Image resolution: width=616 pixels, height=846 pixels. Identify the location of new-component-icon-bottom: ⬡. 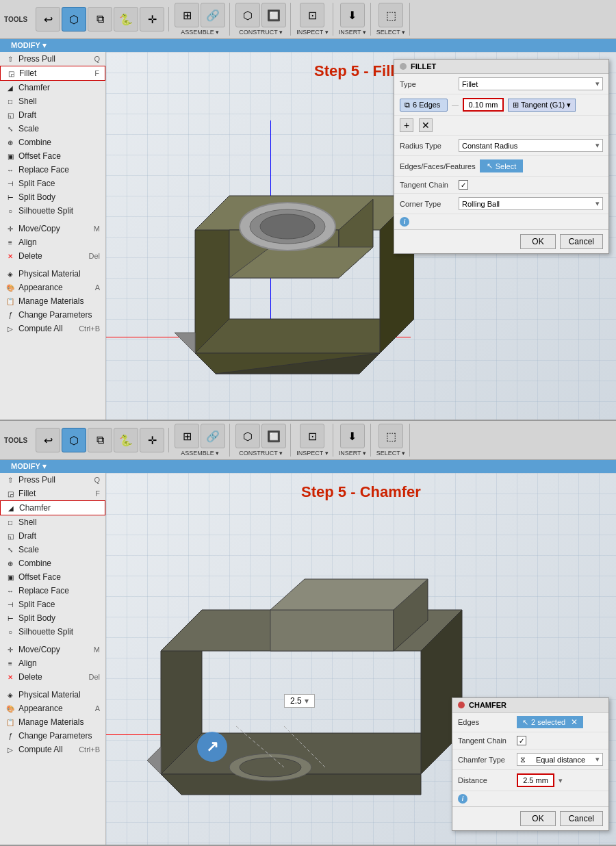
(74, 440).